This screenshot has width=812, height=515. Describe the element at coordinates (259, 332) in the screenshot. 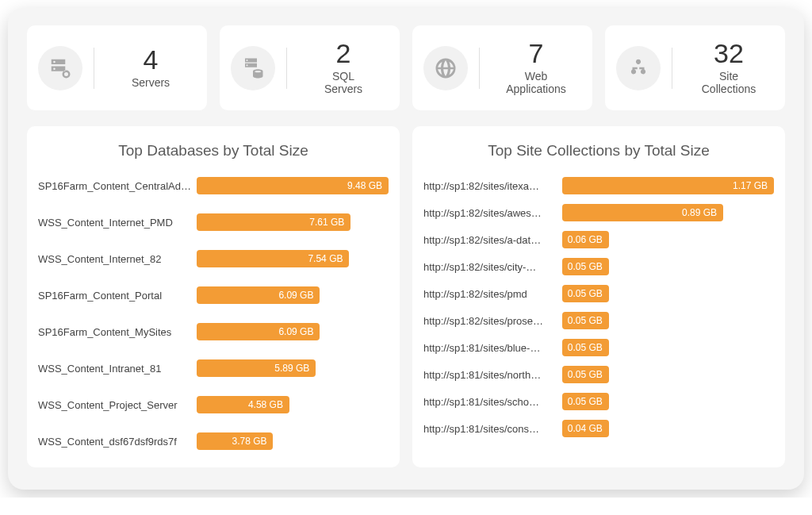

I see `bar-fill: 6.09 GB` at that location.